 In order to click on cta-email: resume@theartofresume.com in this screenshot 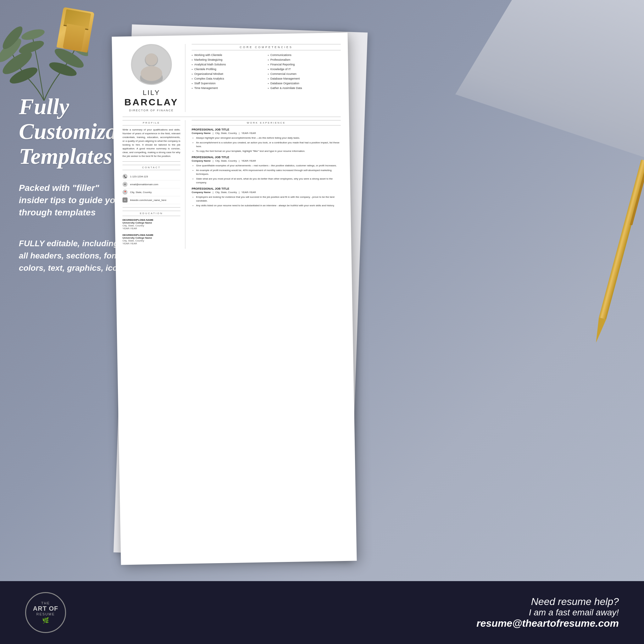, I will do `click(548, 623)`.